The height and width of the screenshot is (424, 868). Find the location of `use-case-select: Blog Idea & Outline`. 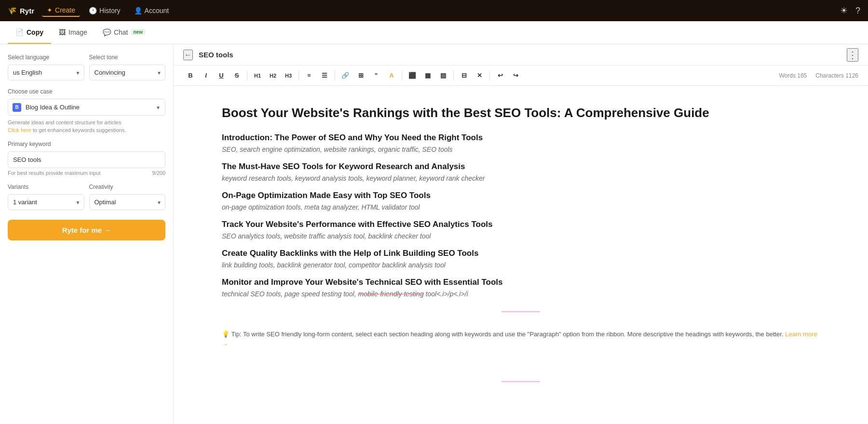

use-case-select: Blog Idea & Outline is located at coordinates (87, 107).